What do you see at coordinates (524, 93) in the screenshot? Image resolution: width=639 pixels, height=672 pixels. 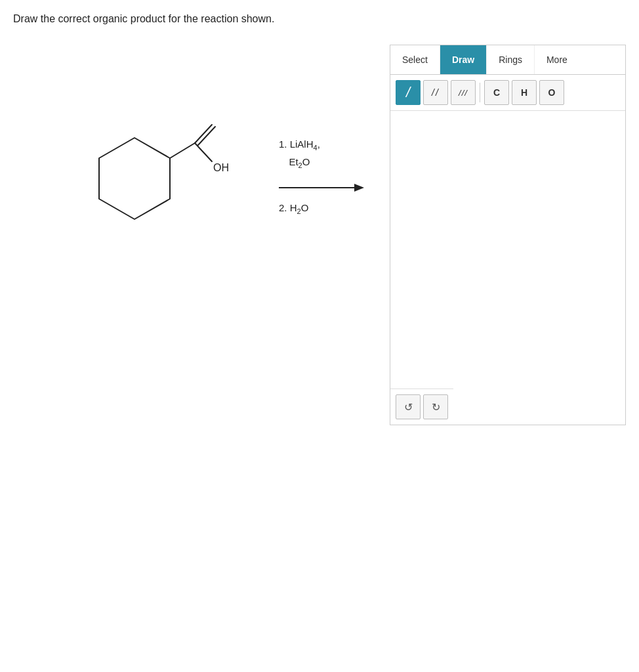 I see `atom-h-button: H` at bounding box center [524, 93].